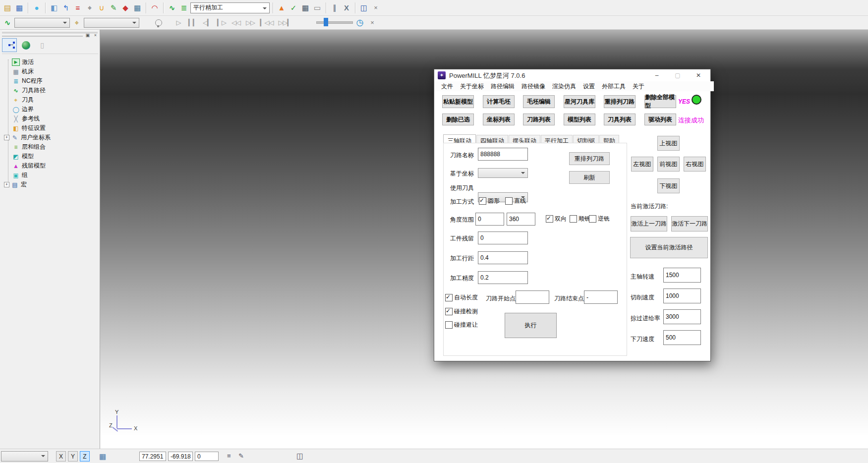 The height and width of the screenshot is (463, 868). I want to click on shading-icon: ●, so click(37, 8).